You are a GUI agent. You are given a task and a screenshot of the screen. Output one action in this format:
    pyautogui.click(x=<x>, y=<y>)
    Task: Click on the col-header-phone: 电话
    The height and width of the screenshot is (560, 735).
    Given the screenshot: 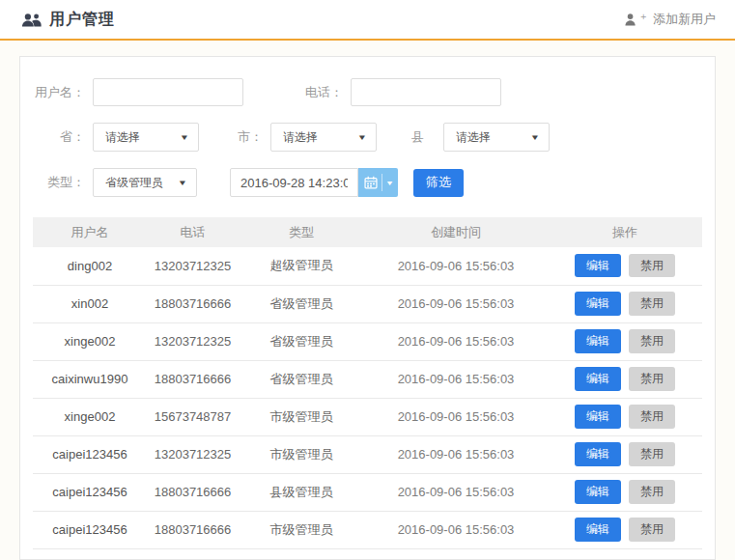 What is the action you would take?
    pyautogui.click(x=193, y=232)
    